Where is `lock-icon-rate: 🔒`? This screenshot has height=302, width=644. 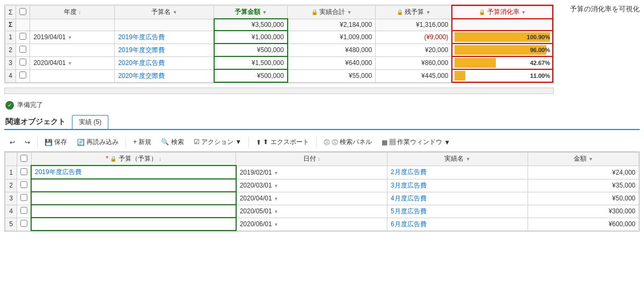
lock-icon-rate: 🔒 is located at coordinates (482, 12).